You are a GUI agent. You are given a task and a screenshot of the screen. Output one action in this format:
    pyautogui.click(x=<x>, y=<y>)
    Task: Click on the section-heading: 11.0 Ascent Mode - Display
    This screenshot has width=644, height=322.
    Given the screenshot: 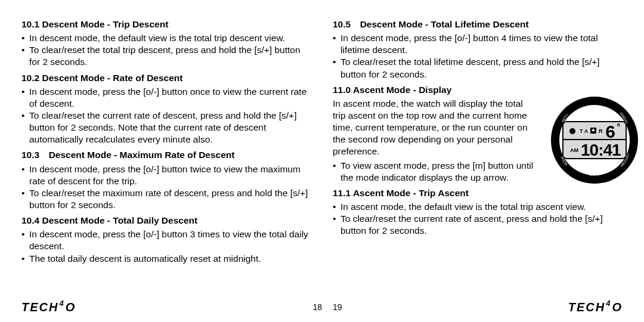 What is the action you would take?
    pyautogui.click(x=478, y=90)
    